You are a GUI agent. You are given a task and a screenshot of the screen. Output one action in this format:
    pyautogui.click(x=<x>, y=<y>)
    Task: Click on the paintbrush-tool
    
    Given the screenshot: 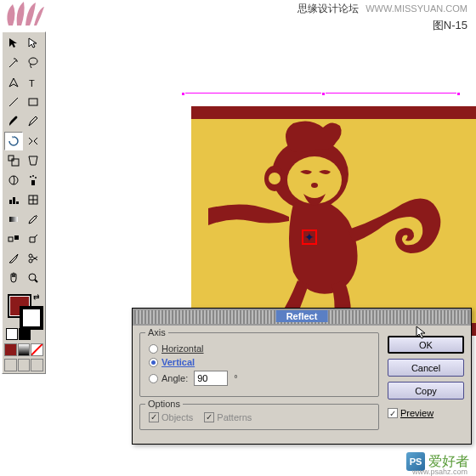 What is the action you would take?
    pyautogui.click(x=14, y=122)
    